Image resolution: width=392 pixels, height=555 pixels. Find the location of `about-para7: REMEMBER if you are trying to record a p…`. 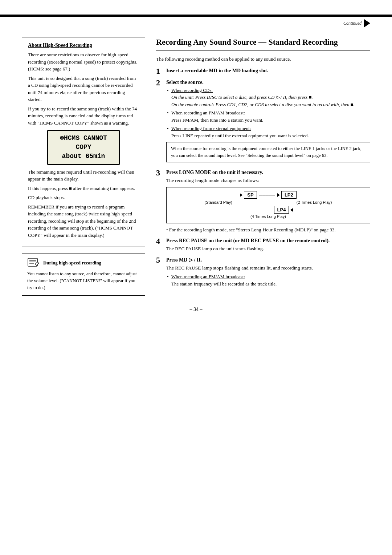

about-para7: REMEMBER if you are trying to record a p… is located at coordinates (83, 221).